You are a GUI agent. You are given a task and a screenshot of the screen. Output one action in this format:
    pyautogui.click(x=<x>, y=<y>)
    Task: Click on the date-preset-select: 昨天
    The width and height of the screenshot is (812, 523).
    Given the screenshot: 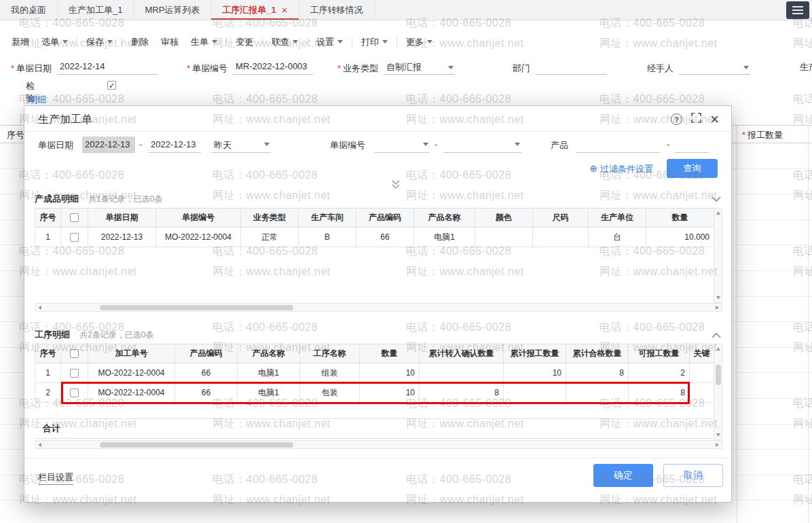 What is the action you would take?
    pyautogui.click(x=241, y=145)
    